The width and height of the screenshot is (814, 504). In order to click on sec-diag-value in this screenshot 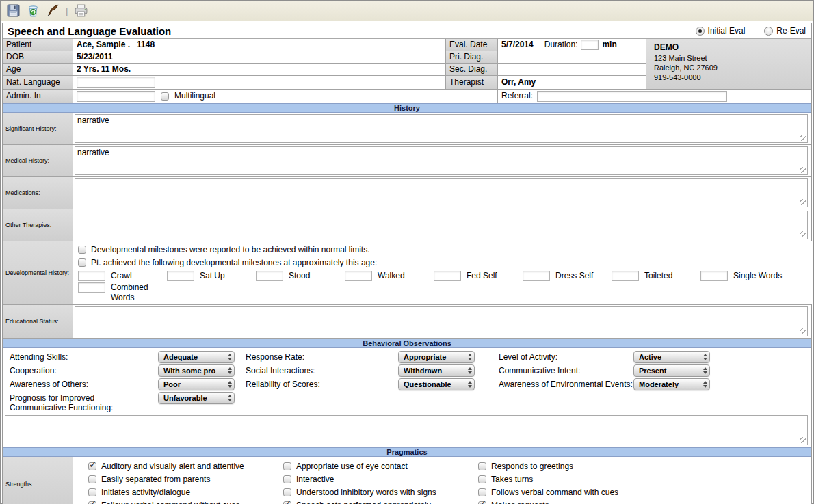, I will do `click(572, 70)`.